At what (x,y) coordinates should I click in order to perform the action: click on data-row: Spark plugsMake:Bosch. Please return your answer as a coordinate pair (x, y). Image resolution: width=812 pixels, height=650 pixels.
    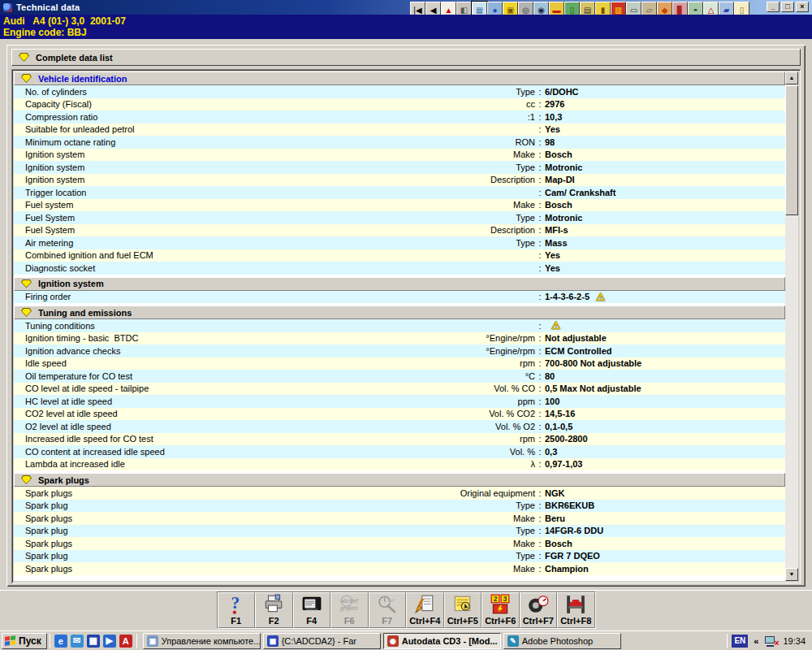
    Looking at the image, I should click on (400, 544).